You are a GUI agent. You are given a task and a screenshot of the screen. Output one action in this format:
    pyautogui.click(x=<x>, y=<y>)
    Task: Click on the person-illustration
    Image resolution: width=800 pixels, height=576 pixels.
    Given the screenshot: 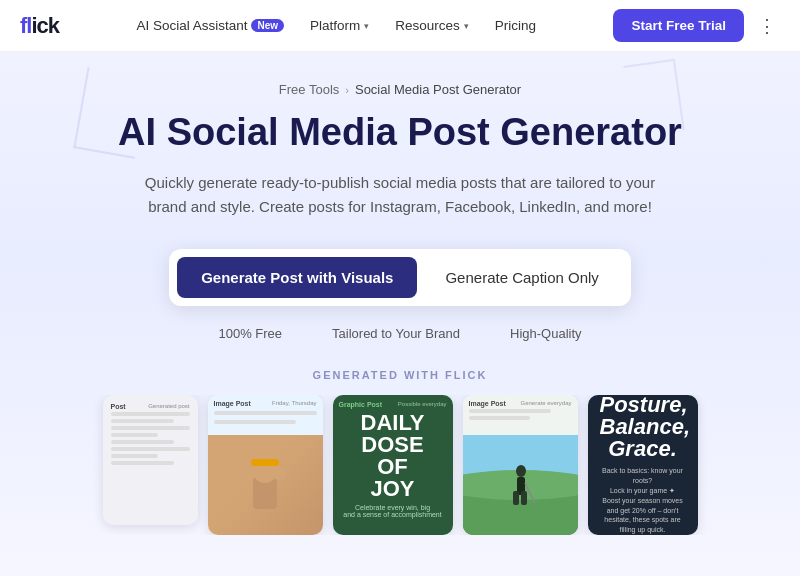 What is the action you would take?
    pyautogui.click(x=265, y=485)
    